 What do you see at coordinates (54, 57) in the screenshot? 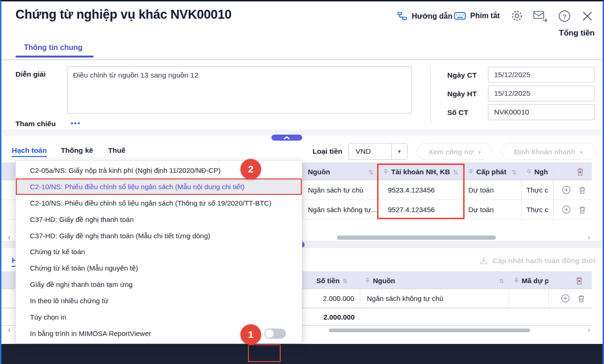
I see `active-tab-underline` at bounding box center [54, 57].